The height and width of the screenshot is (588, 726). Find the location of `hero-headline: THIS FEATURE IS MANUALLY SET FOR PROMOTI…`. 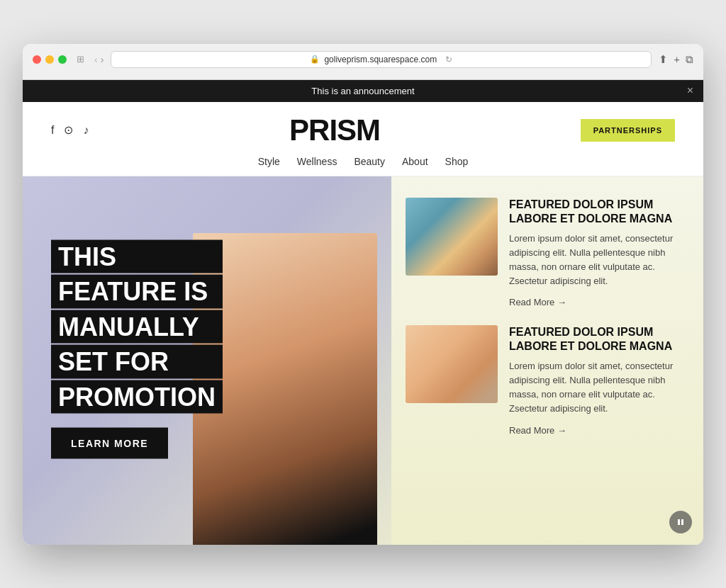

hero-headline: THIS FEATURE IS MANUALLY SET FOR PROMOTI… is located at coordinates (137, 327).